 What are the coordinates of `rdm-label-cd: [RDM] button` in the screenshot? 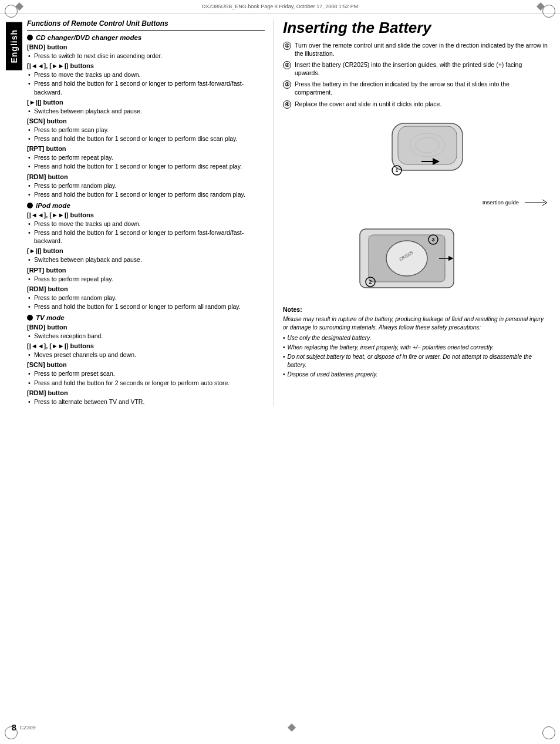 It's located at (146, 177).